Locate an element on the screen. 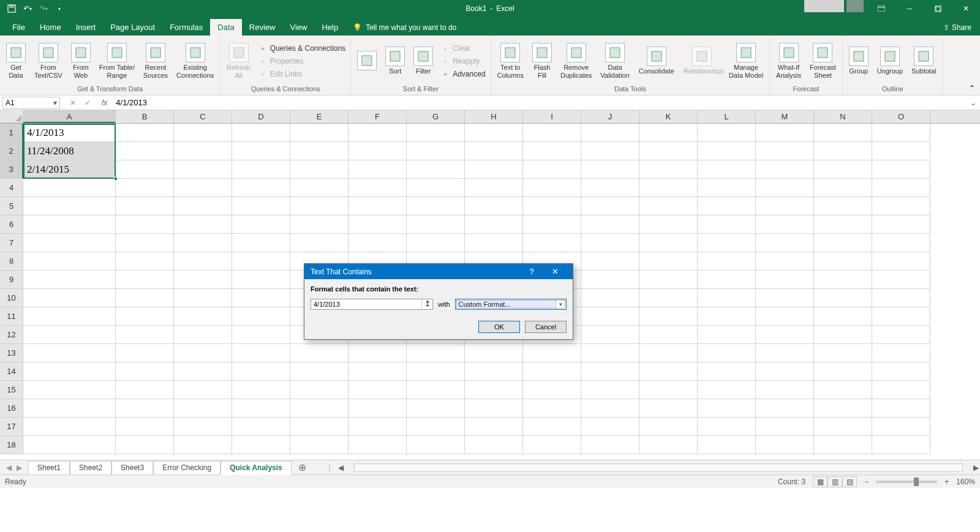 This screenshot has height=532, width=980. cell-B4 is located at coordinates (145, 188).